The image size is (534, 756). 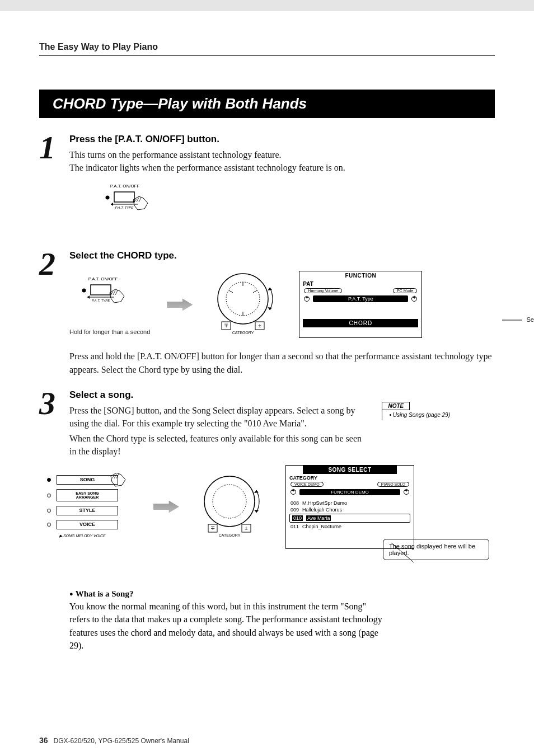 What do you see at coordinates (396, 406) in the screenshot?
I see `note-heading: NOTE` at bounding box center [396, 406].